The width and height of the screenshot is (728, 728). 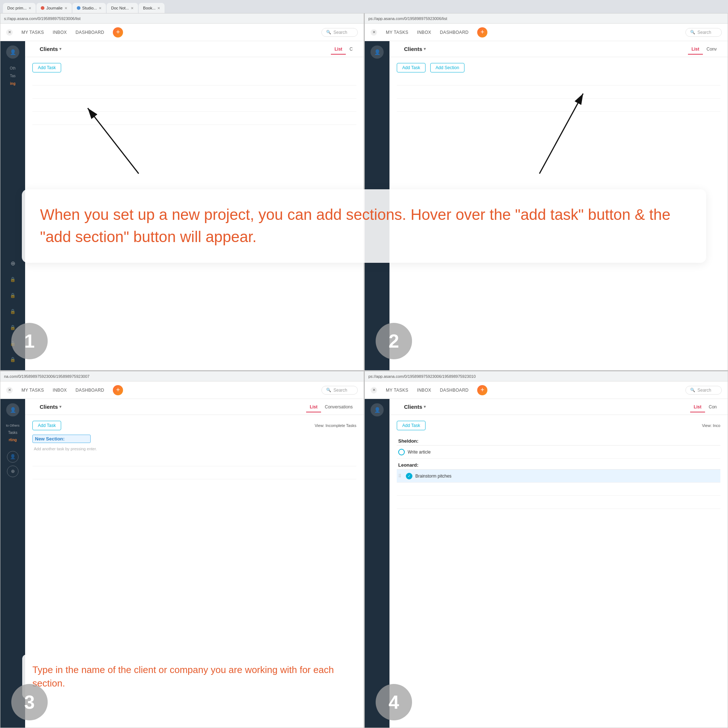 What do you see at coordinates (89, 8) in the screenshot?
I see `browser-tab-3: Studio... ✕` at bounding box center [89, 8].